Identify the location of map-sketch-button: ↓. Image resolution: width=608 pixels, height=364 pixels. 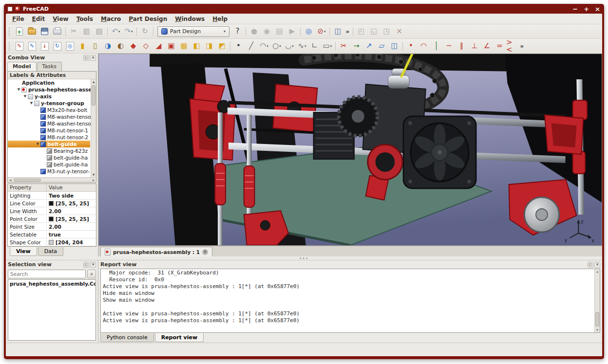
(45, 46).